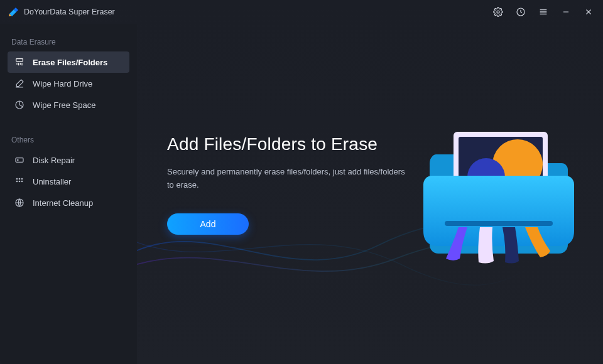 The height and width of the screenshot is (364, 603). I want to click on globe-icon, so click(19, 203).